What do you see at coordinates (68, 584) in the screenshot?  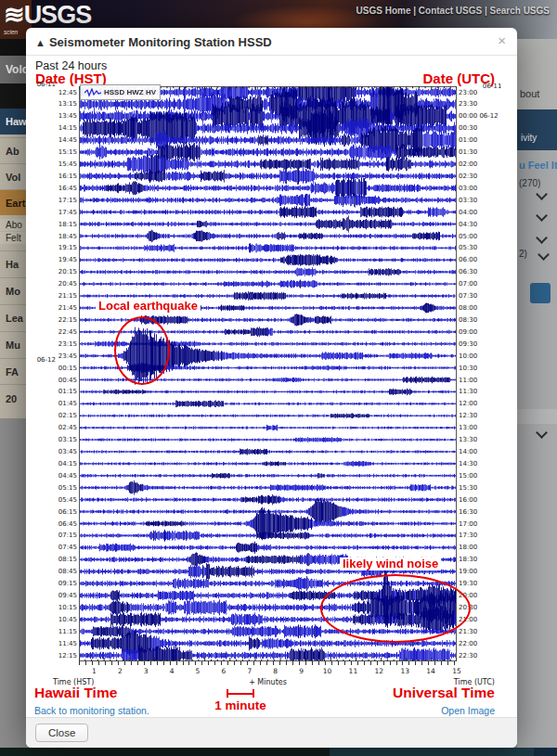 I see `hst-time-label: 09:15` at bounding box center [68, 584].